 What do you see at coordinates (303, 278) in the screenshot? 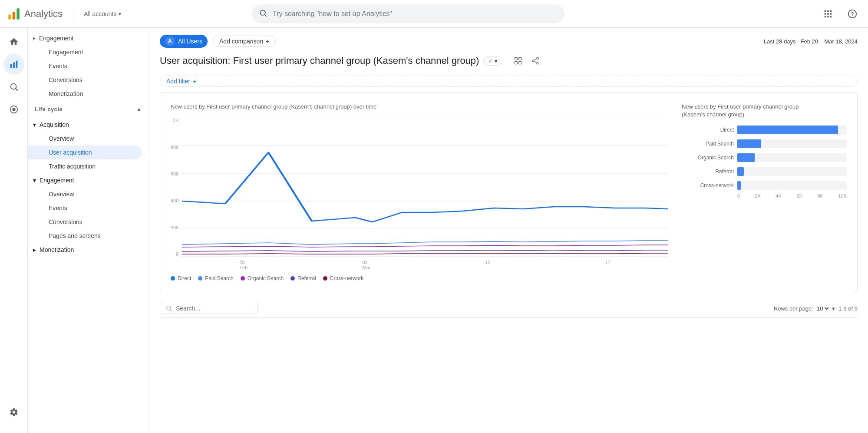
I see `legend-referral: Referral` at bounding box center [303, 278].